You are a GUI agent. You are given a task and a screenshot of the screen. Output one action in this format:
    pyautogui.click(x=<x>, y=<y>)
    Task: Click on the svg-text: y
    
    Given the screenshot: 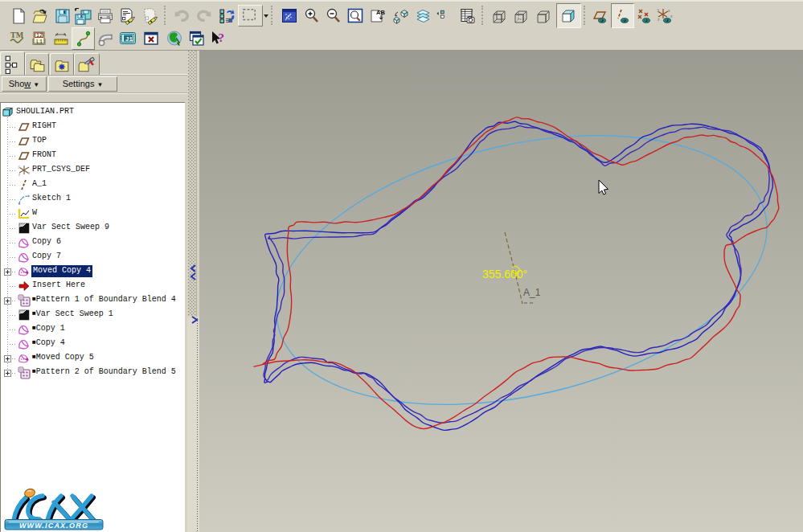 What is the action you would take?
    pyautogui.click(x=659, y=10)
    